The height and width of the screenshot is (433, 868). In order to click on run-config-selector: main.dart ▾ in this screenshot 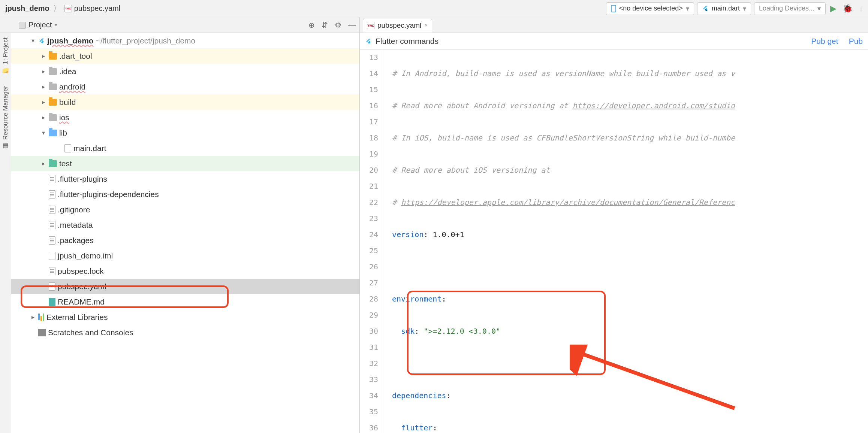, I will do `click(724, 9)`.